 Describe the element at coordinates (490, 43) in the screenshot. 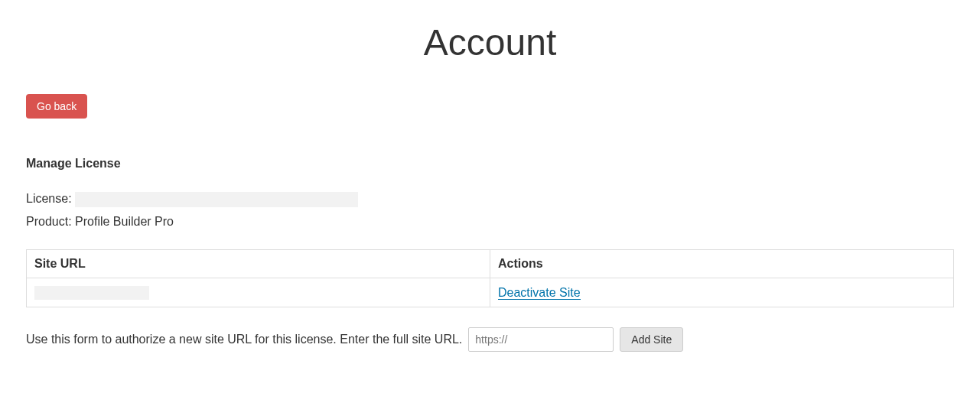

I see `page-title: Account` at that location.